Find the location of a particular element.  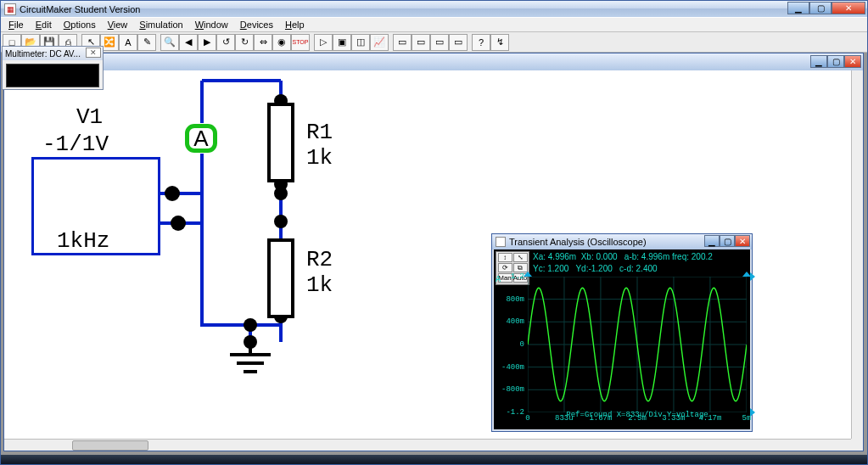

ytick-3: 0 is located at coordinates (523, 345).